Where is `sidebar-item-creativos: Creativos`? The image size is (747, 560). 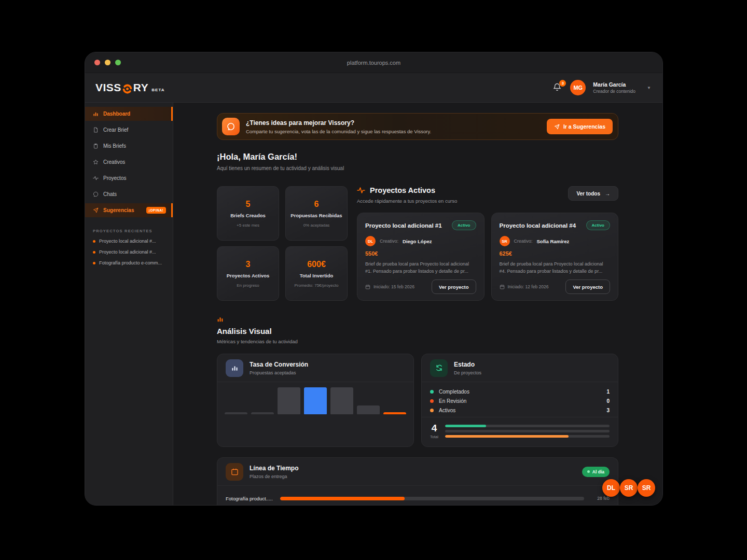 sidebar-item-creativos: Creativos is located at coordinates (129, 162).